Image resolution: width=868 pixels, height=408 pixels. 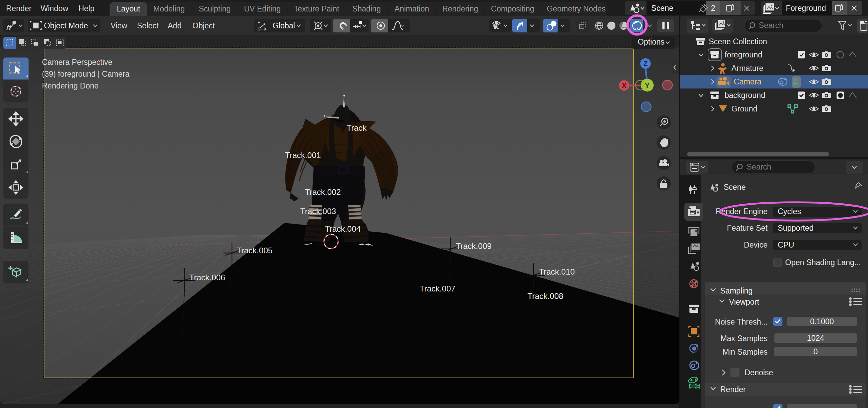 What do you see at coordinates (789, 211) in the screenshot?
I see `svg-text: Cycles` at bounding box center [789, 211].